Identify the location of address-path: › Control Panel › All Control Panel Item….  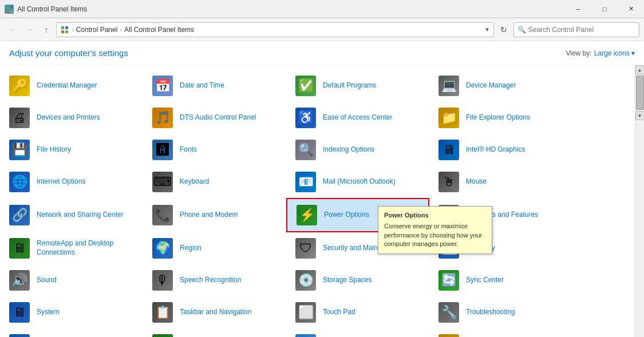
(275, 30).